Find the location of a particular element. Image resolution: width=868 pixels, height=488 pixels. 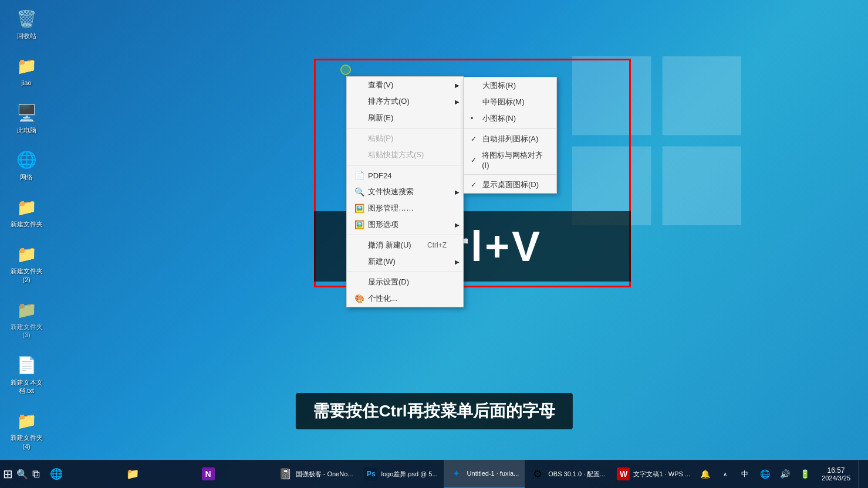

taskbar-app-vscode: ✦ Untitled-1 · fuxia... is located at coordinates (485, 474).